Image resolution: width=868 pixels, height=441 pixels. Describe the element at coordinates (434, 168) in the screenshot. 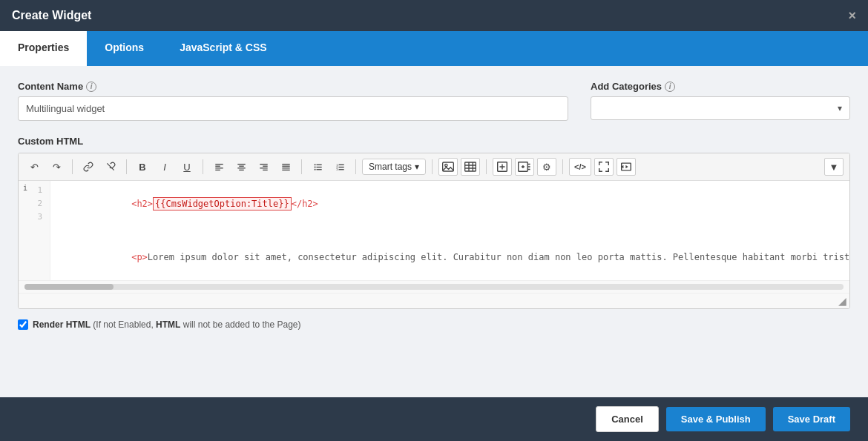

I see `editor-toolbar: ↶ ↷ B I U` at that location.